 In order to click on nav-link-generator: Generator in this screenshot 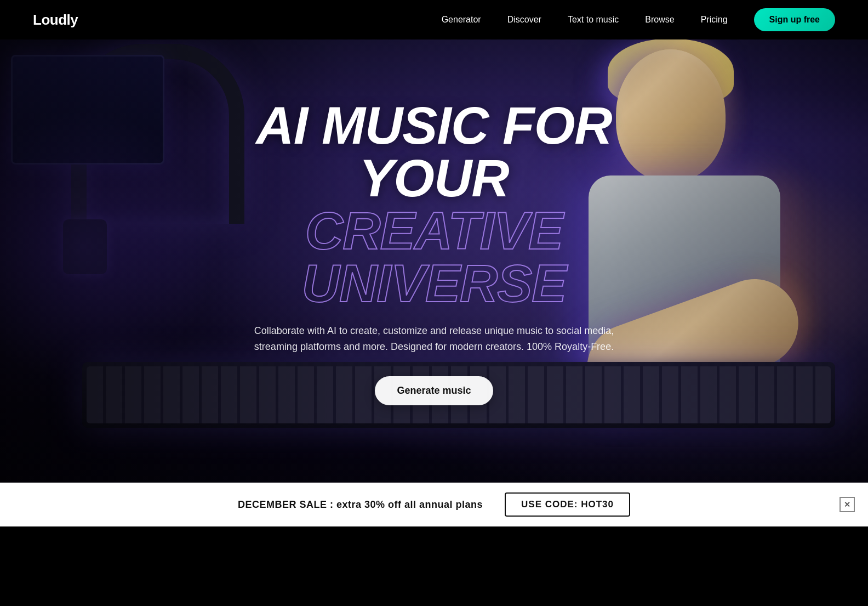, I will do `click(461, 20)`.